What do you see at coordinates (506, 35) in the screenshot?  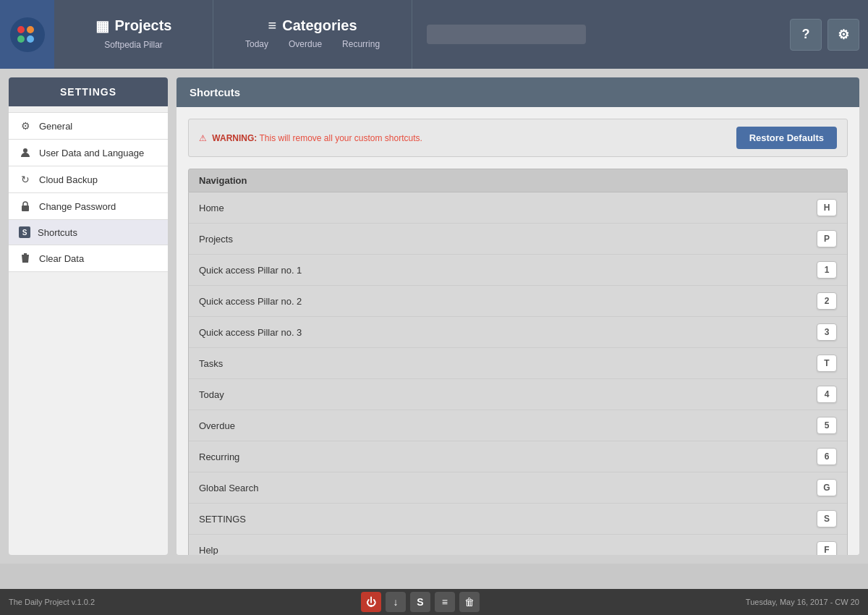 I see `search-input` at bounding box center [506, 35].